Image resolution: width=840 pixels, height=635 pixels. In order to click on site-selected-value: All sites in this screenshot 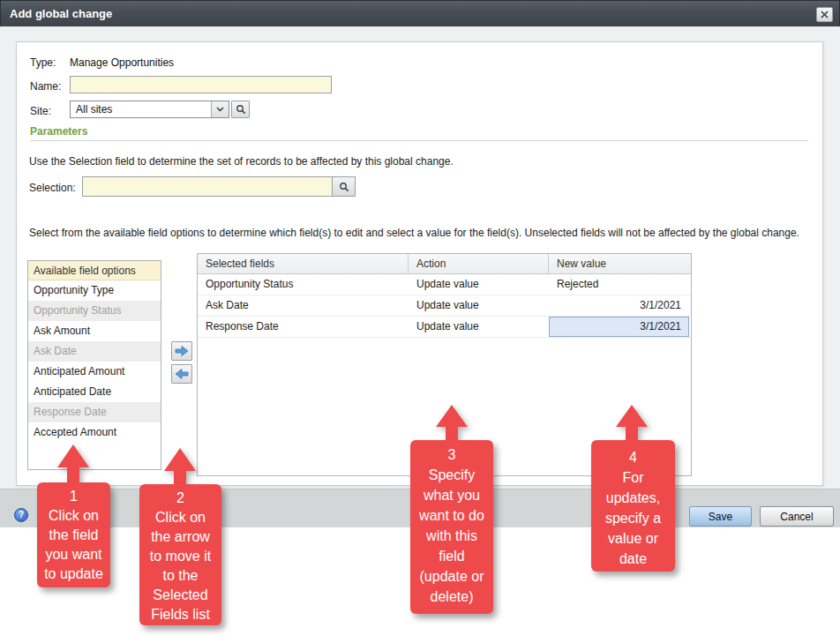, I will do `click(94, 109)`.